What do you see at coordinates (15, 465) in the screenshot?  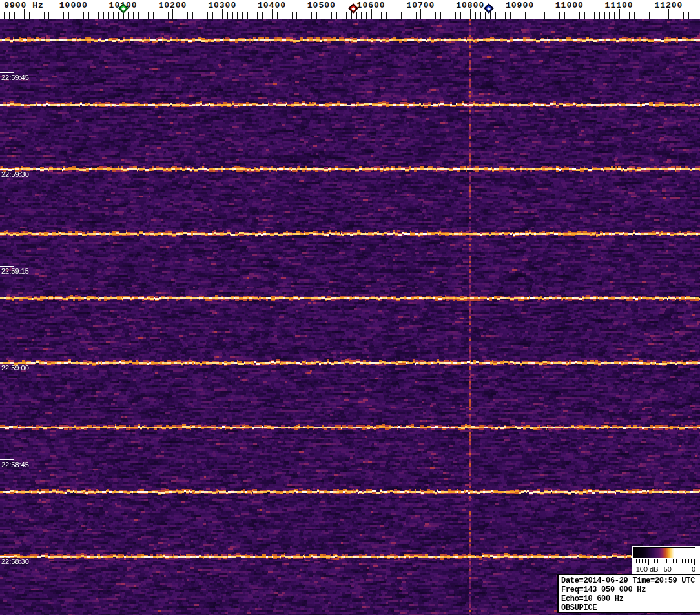 I see `time-label: 22:58:45` at bounding box center [15, 465].